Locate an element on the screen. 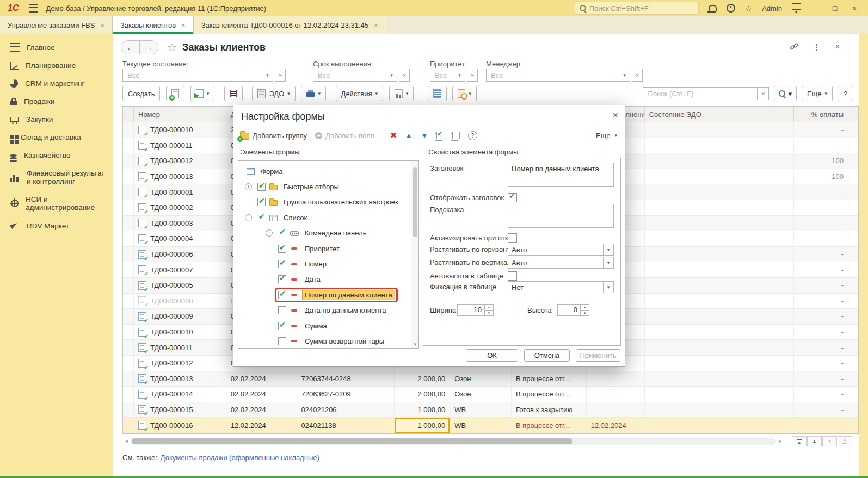 This screenshot has height=478, width=868. tree-scroll-down-icon: ▼ is located at coordinates (415, 345).